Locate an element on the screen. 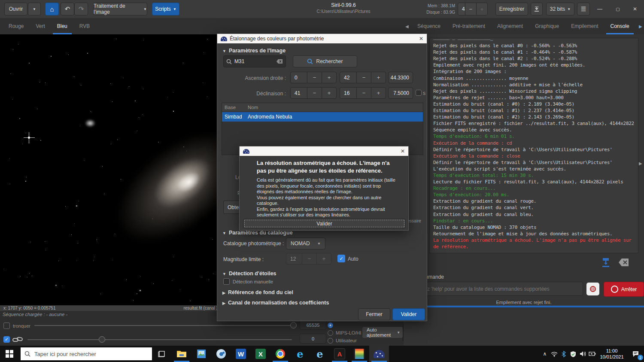 The height and width of the screenshot is (362, 644). hi-slider-handle is located at coordinates (294, 325).